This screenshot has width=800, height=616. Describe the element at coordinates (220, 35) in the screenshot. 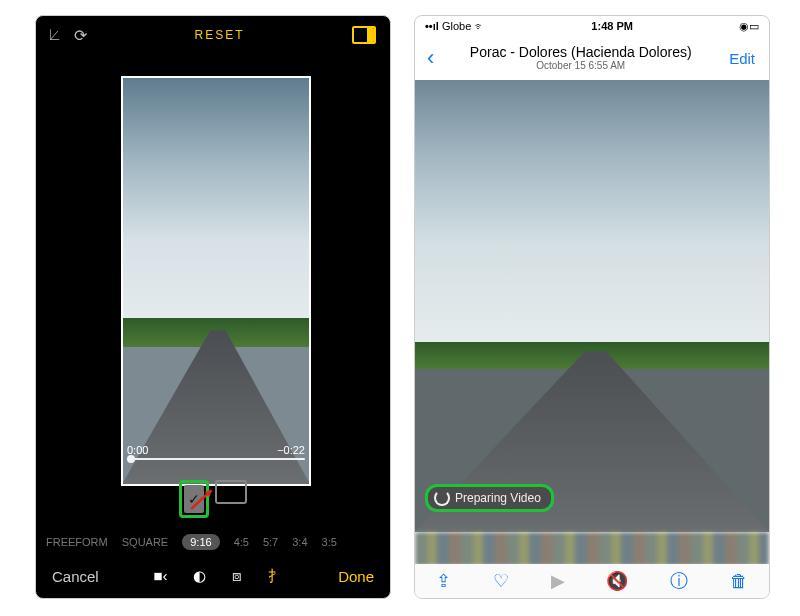

I see `reset-button: RESET` at that location.